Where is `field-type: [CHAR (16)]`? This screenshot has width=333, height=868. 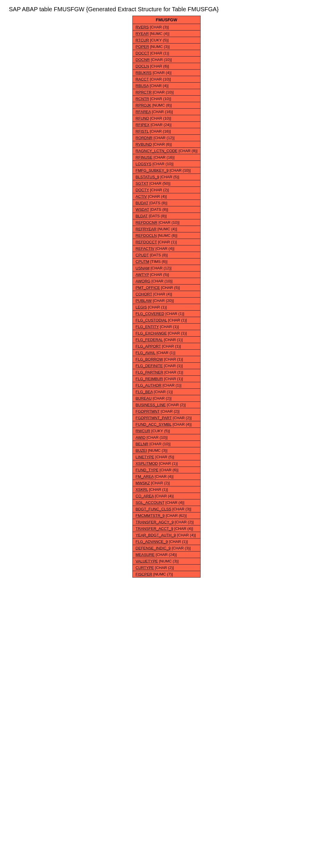 field-type: [CHAR (16)] is located at coordinates (162, 112).